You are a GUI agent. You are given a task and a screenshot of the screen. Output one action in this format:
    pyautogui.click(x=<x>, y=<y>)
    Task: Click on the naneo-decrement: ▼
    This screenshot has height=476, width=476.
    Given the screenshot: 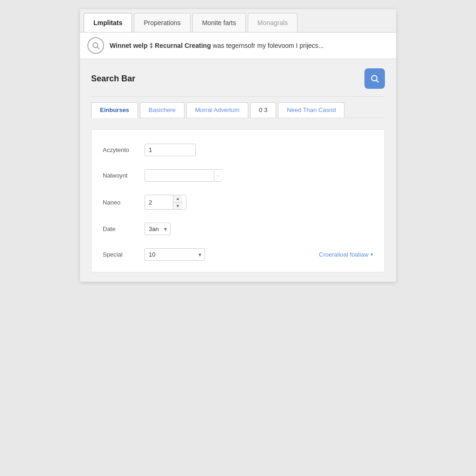 What is the action you would take?
    pyautogui.click(x=178, y=206)
    